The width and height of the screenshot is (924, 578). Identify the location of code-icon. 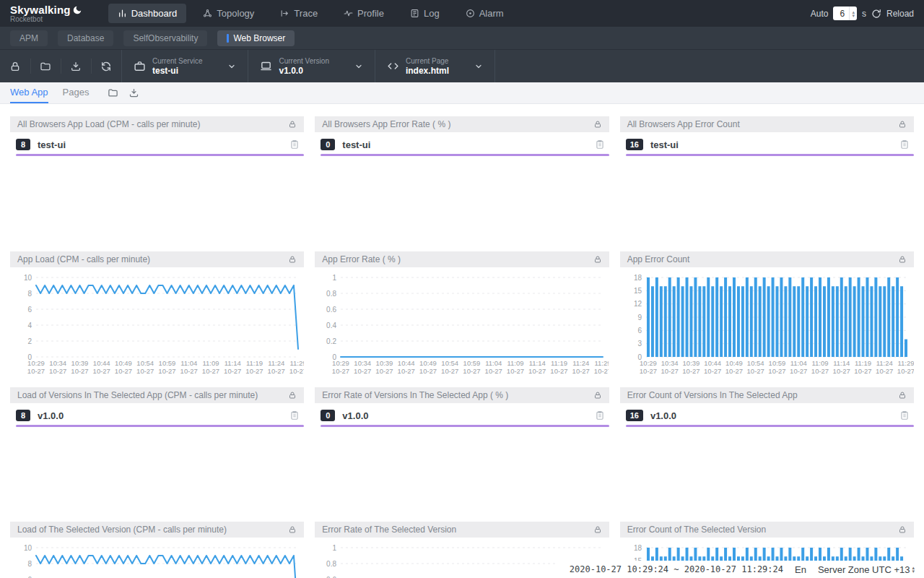
(393, 66).